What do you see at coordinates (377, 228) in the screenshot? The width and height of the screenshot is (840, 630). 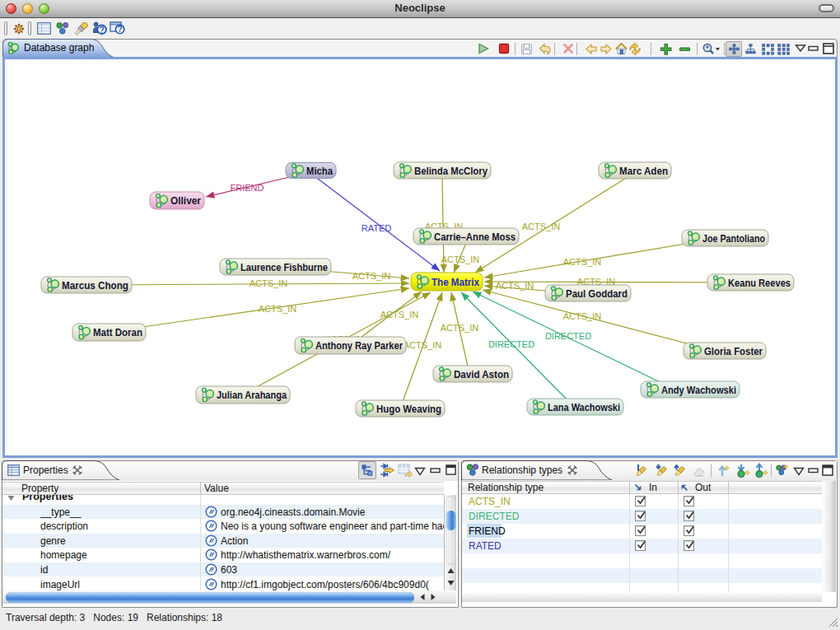 I see `svg-text: RATED` at bounding box center [377, 228].